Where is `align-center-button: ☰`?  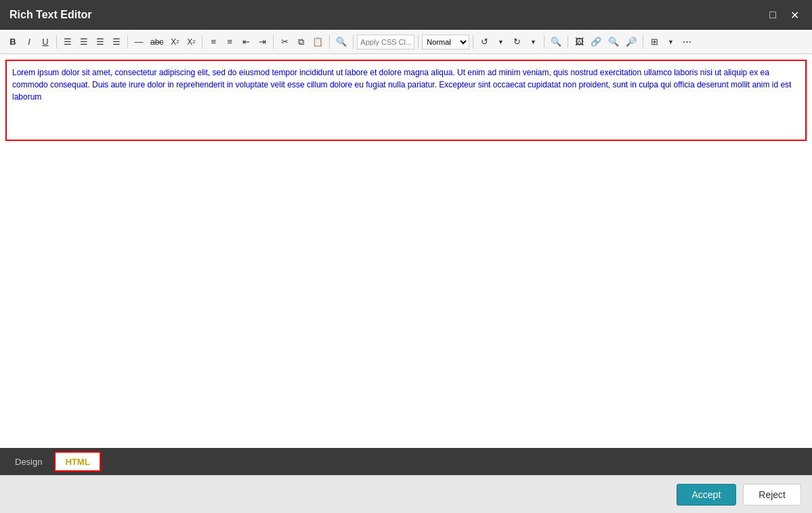 align-center-button: ☰ is located at coordinates (84, 42).